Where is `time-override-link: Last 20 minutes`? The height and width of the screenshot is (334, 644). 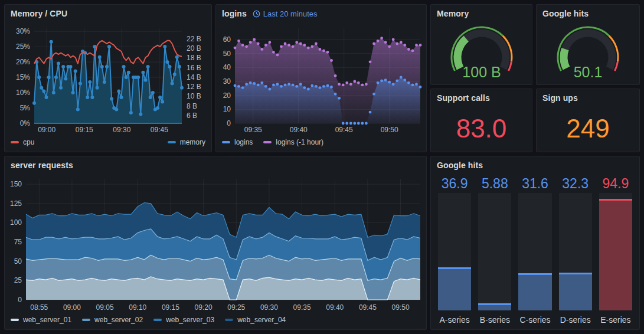 time-override-link: Last 20 minutes is located at coordinates (285, 14).